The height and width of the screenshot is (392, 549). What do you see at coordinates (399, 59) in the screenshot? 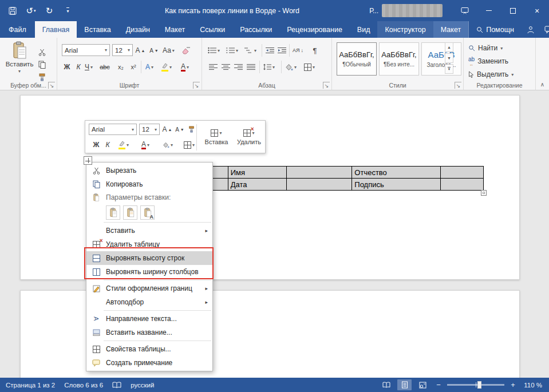
I see `style-no-spacing: АаБбВвГг, ¶Без инте...` at bounding box center [399, 59].